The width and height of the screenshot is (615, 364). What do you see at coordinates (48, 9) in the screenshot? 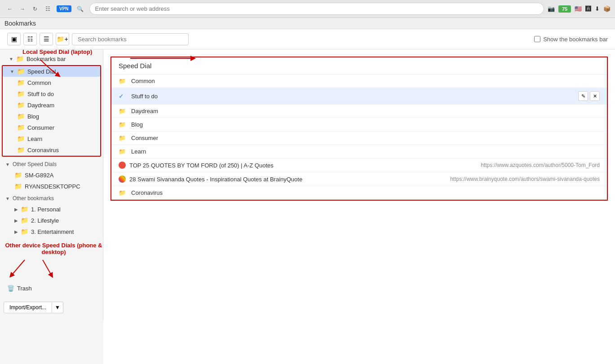
I see `grid-button: ☷` at bounding box center [48, 9].